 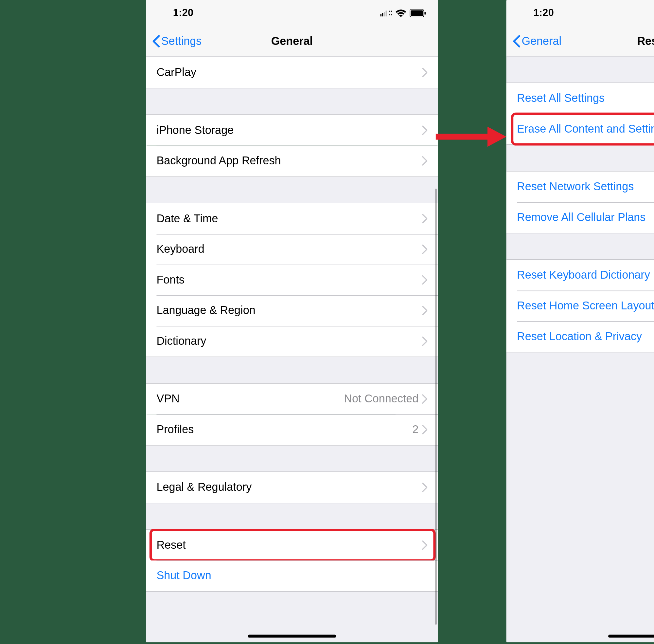 I want to click on row-reset-location-privacy: Reset Location & Privacy, so click(x=580, y=337).